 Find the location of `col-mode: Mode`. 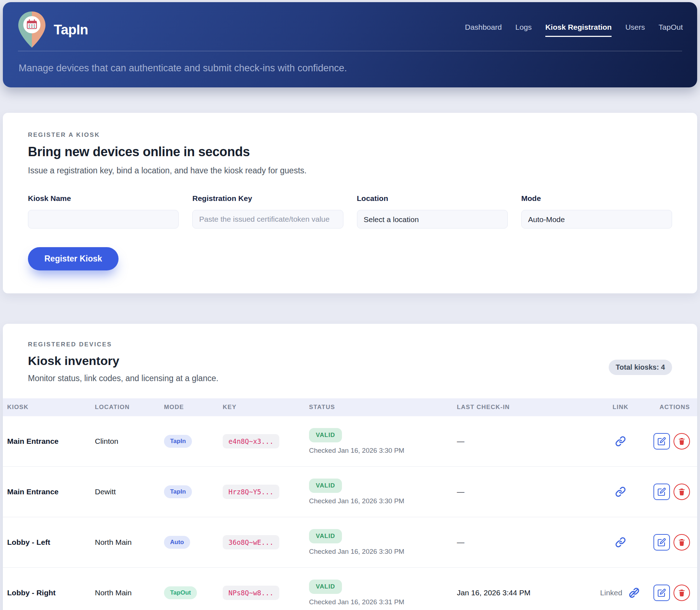

col-mode: Mode is located at coordinates (193, 407).